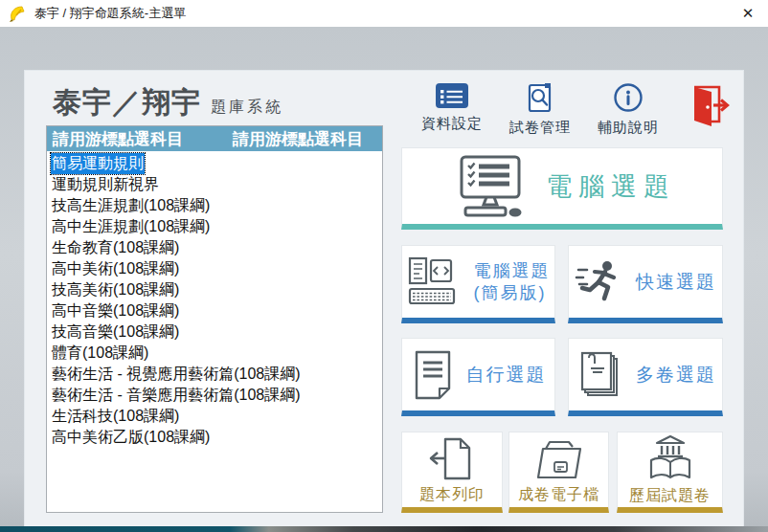 The height and width of the screenshot is (532, 768). Describe the element at coordinates (169, 103) in the screenshot. I see `brand: 泰宇／翔宇 題庫系統` at that location.